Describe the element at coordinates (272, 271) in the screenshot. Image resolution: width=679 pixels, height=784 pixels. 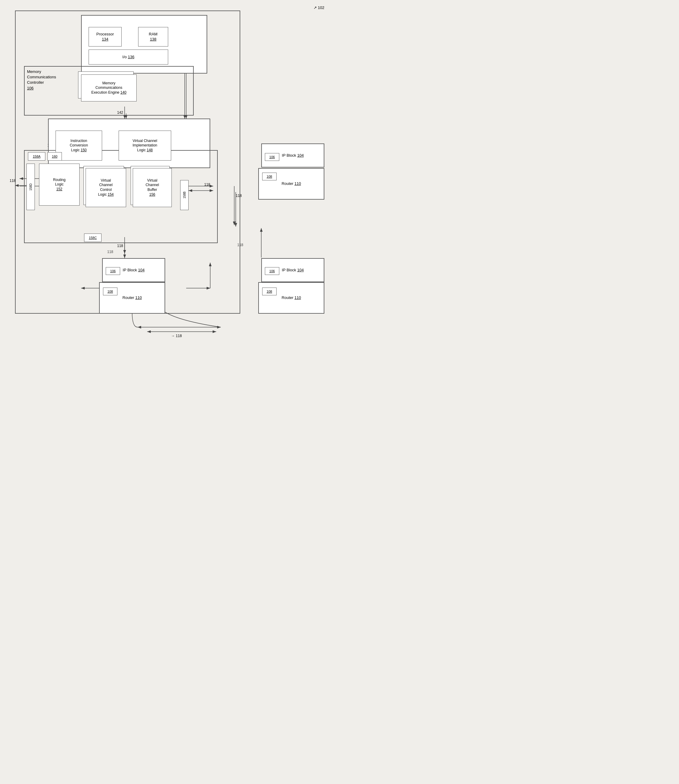
I see `ref106-br-box: 106` at that location.